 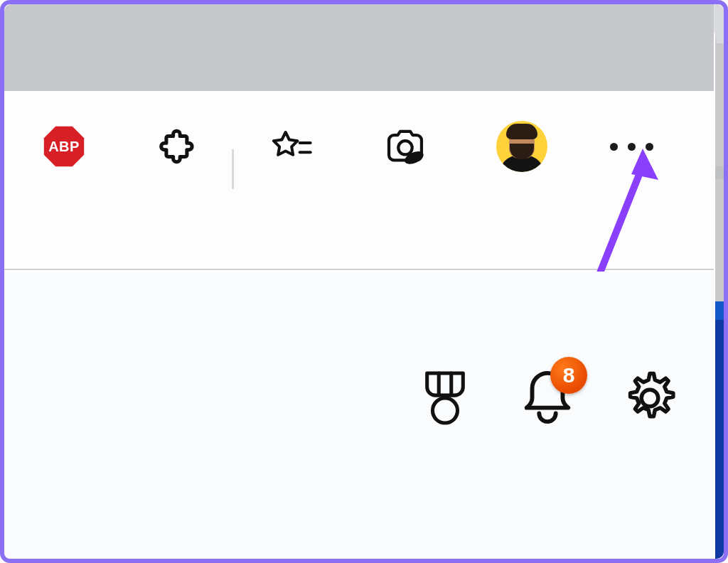 What do you see at coordinates (405, 146) in the screenshot?
I see `screenshot-button` at bounding box center [405, 146].